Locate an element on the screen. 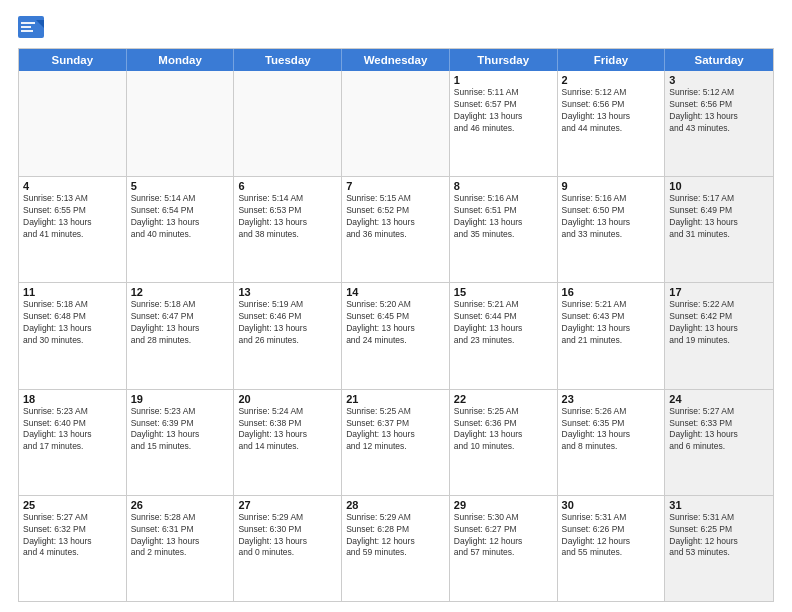 The image size is (792, 612). day-number: 16 is located at coordinates (612, 292).